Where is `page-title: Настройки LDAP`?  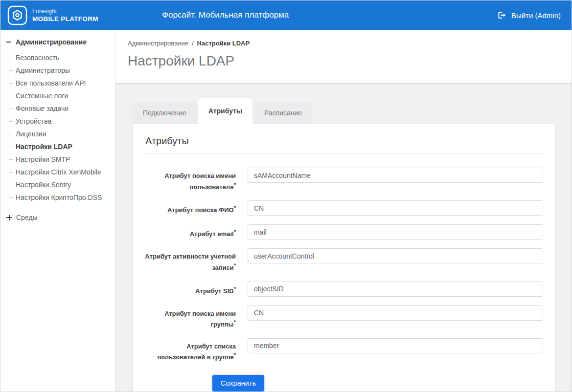
page-title: Настройки LDAP is located at coordinates (349, 61).